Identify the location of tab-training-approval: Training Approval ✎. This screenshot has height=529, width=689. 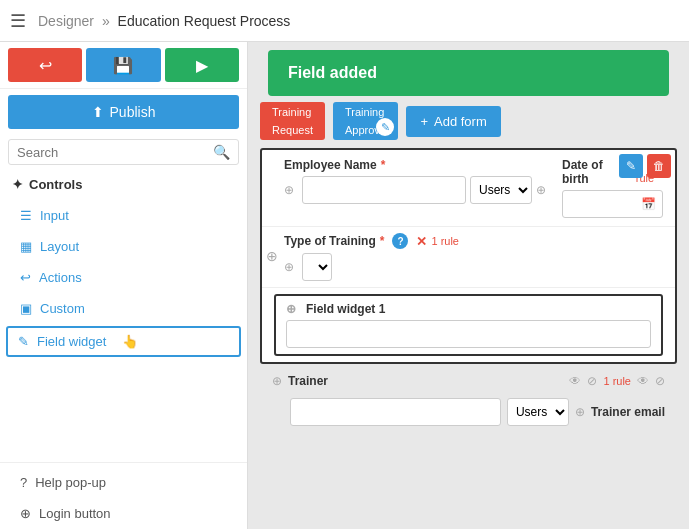
(366, 121).